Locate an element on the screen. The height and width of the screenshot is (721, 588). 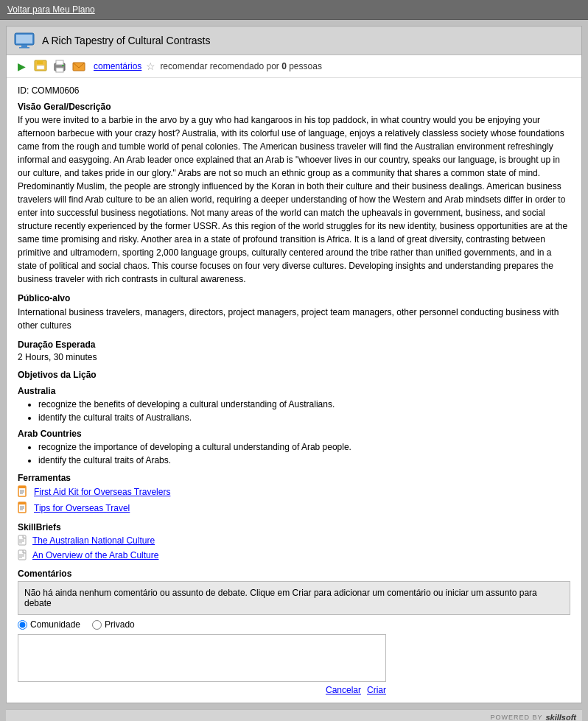
recommend-count: 0 is located at coordinates (284, 66).